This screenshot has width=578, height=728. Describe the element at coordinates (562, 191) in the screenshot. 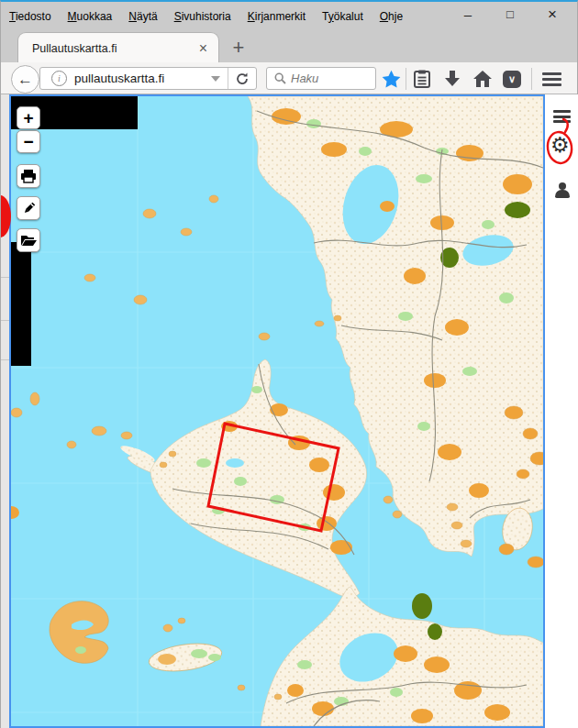

I see `user-person-icon` at that location.